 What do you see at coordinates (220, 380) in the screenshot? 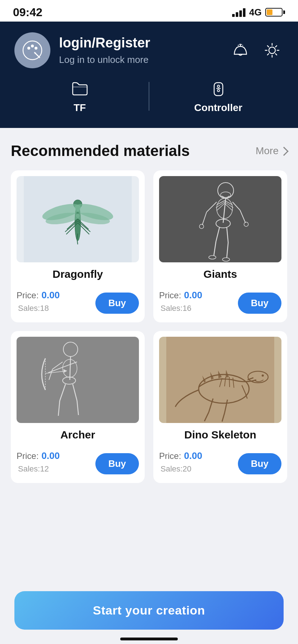
I see `card-image-dino` at bounding box center [220, 380].